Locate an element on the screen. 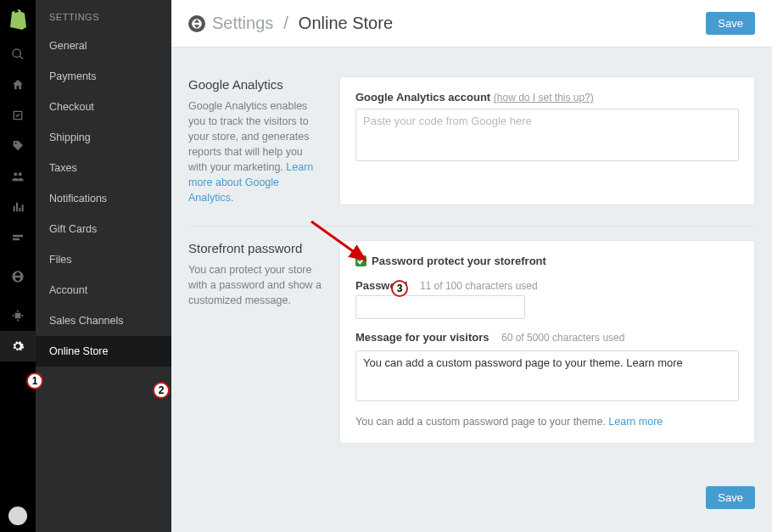 The width and height of the screenshot is (772, 532). sp-password-label: Password is located at coordinates (382, 285).